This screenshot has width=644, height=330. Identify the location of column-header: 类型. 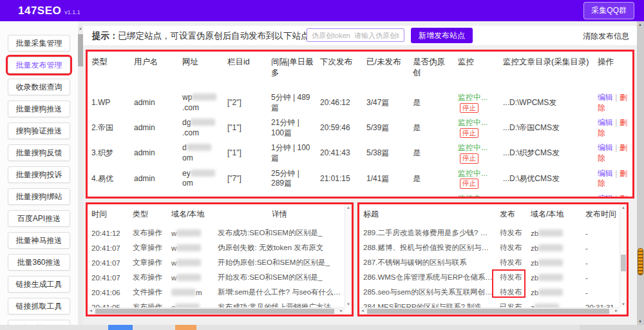
(148, 215).